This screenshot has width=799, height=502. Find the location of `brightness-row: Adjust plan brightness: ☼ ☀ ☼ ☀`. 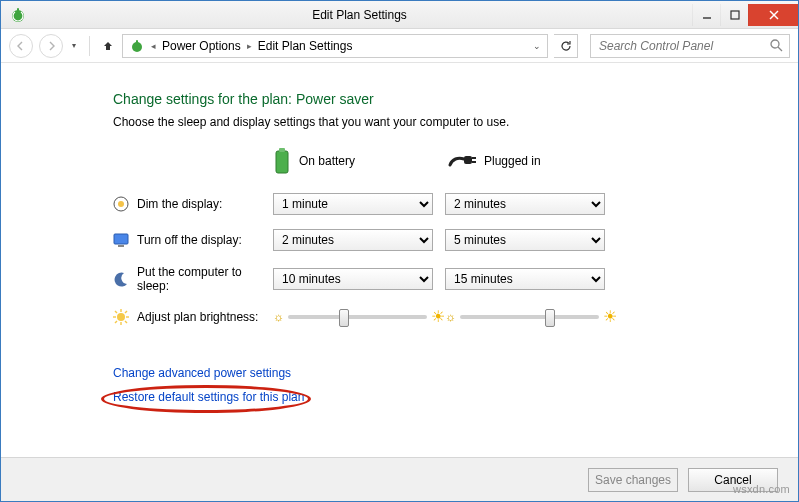

brightness-row: Adjust plan brightness: ☼ ☀ ☼ ☀ is located at coordinates (438, 316).